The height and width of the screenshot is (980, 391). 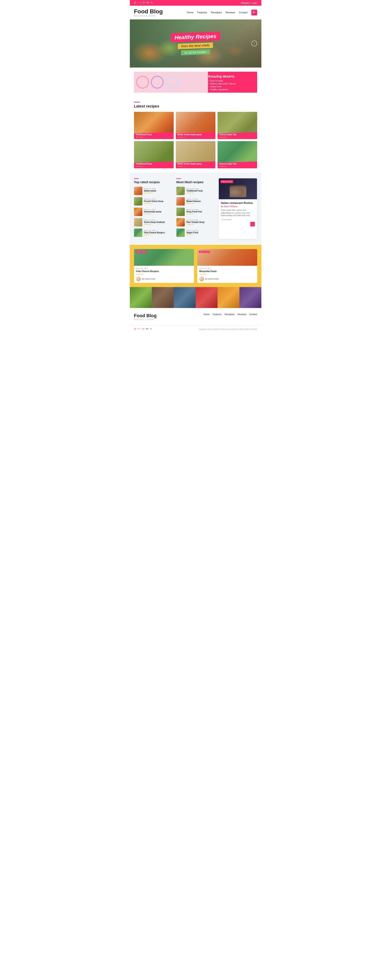 I want to click on most-liked-item-4: March 14, 2018 Vegan Food ★★★☆☆, so click(x=195, y=233).